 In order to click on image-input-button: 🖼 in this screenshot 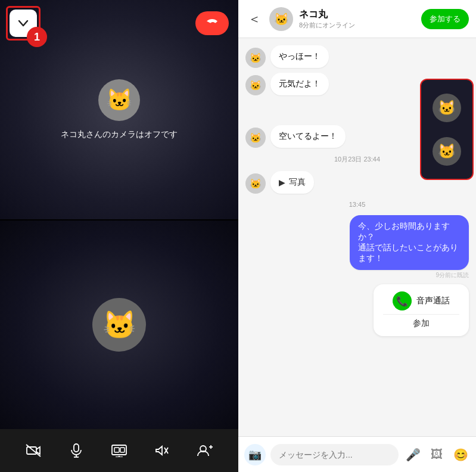, I will do `click(437, 455)`.